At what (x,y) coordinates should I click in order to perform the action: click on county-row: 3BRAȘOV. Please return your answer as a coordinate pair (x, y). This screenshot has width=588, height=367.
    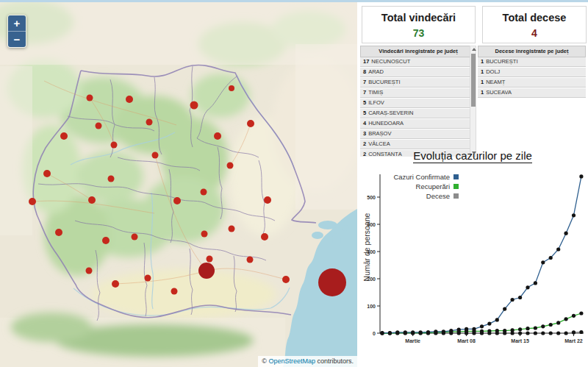
    Looking at the image, I should click on (415, 134).